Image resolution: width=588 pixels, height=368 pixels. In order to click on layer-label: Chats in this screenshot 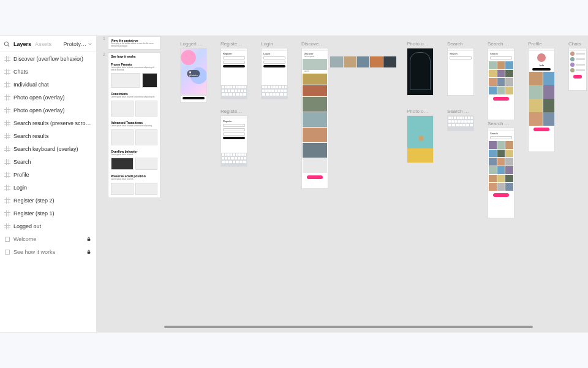, I will do `click(53, 72)`.